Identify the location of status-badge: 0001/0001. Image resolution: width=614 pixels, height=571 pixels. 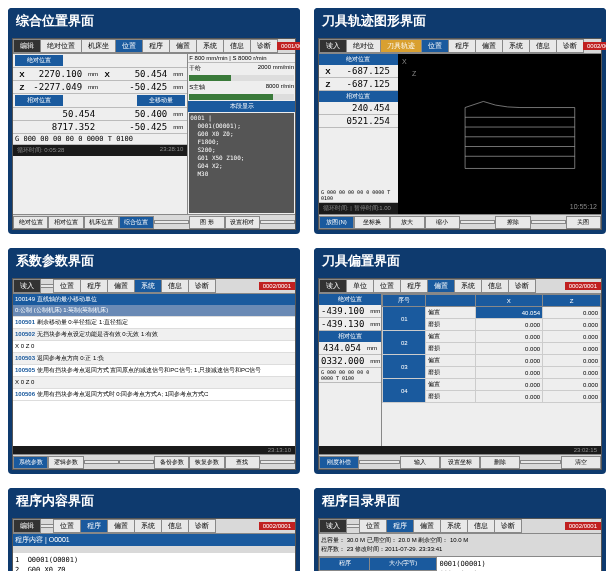
(288, 46).